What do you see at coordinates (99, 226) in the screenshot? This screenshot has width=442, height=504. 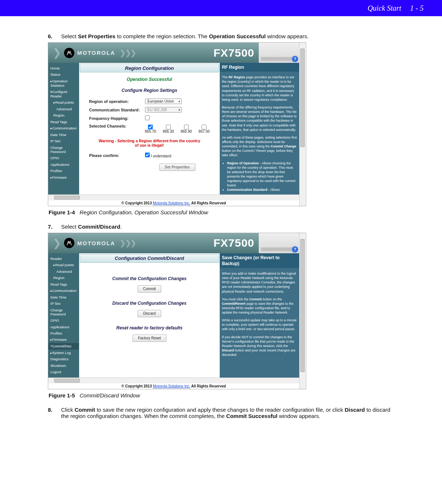 I see `ui-term: Commit/Discard` at bounding box center [99, 226].